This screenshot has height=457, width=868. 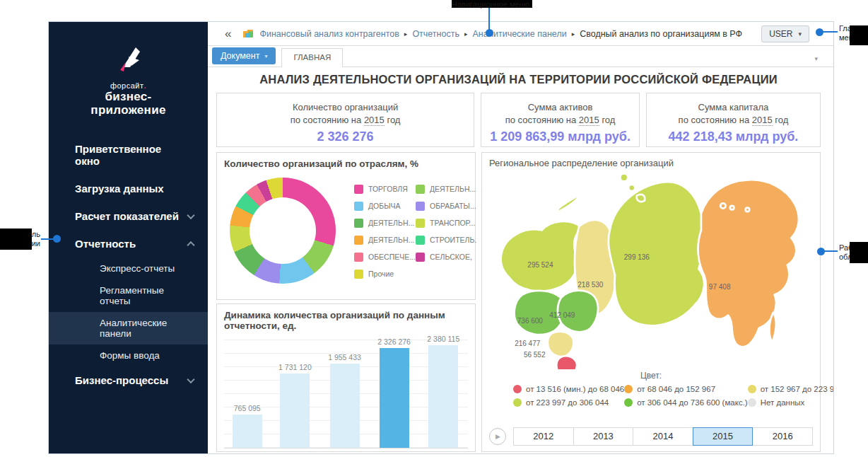 What do you see at coordinates (129, 243) in the screenshot?
I see `sidebar-item-reporting: Отчетность` at bounding box center [129, 243].